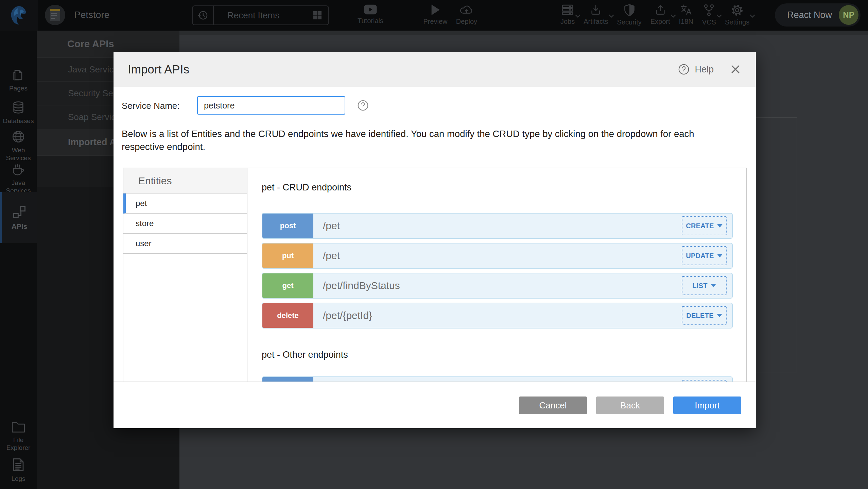 The image size is (868, 489). Describe the element at coordinates (630, 405) in the screenshot. I see `back-button: Back` at that location.